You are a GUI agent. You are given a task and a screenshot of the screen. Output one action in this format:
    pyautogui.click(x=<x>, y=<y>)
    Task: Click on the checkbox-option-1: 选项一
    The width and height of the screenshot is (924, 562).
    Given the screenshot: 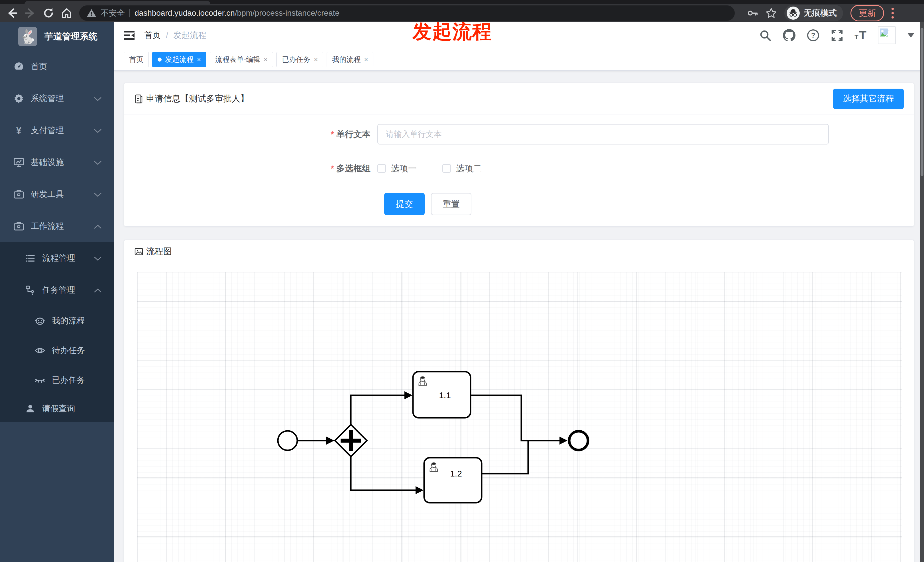 What is the action you would take?
    pyautogui.click(x=397, y=169)
    